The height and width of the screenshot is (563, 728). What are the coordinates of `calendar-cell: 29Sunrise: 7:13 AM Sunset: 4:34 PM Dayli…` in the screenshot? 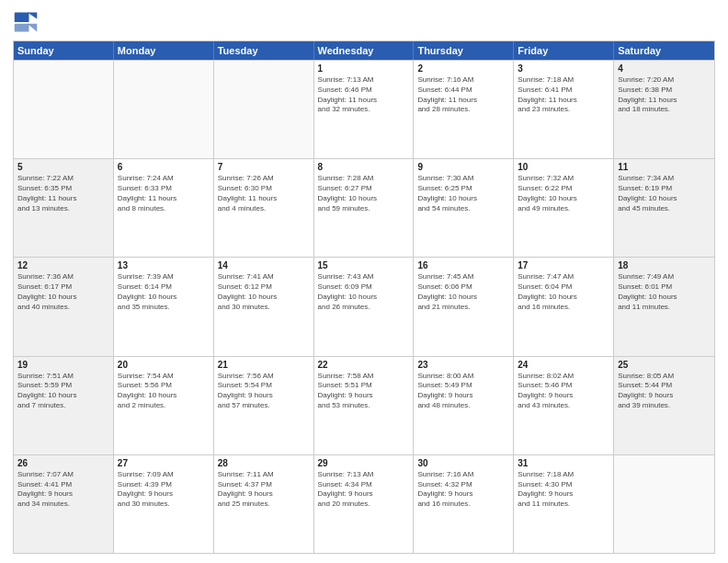 It's located at (364, 504).